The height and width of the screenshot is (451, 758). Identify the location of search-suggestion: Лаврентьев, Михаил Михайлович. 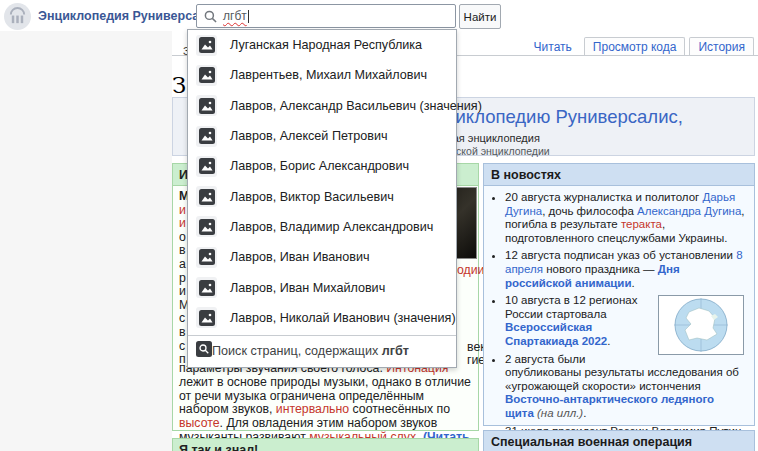
(322, 75).